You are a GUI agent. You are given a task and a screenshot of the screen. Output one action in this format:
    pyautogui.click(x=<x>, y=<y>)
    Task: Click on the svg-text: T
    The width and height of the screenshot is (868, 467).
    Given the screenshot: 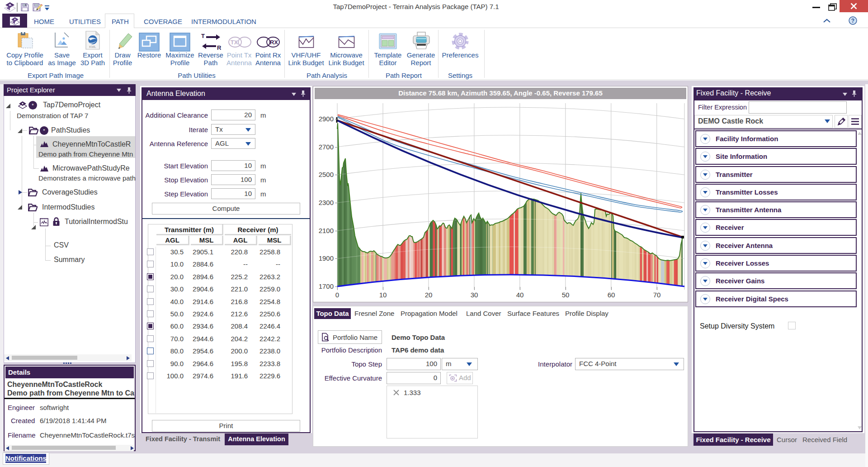 What is the action you would take?
    pyautogui.click(x=203, y=36)
    